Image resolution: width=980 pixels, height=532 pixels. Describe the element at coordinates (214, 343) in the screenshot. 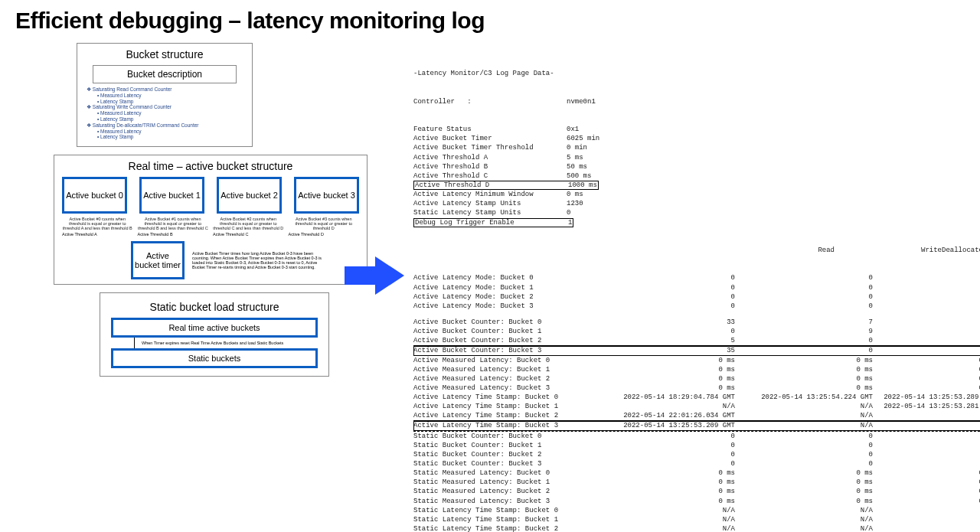

I see `timer-expire-note: When Timer expires reset Real Time Activ…` at that location.